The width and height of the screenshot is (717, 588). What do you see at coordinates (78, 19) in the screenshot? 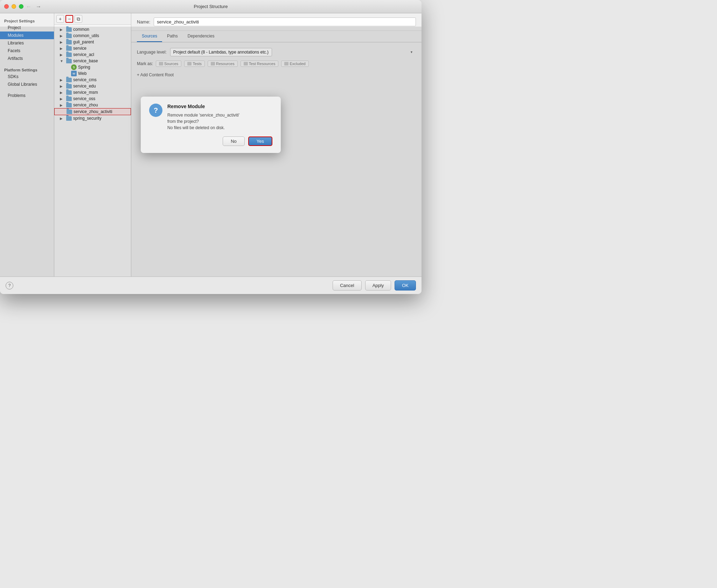
I see `copy-module-button: ⧉` at bounding box center [78, 19].